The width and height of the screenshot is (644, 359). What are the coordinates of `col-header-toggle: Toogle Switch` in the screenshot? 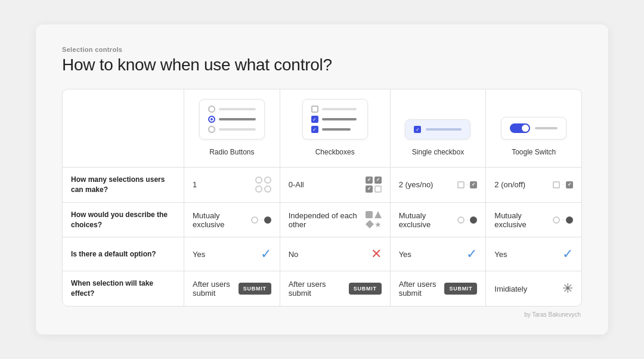 It's located at (534, 129).